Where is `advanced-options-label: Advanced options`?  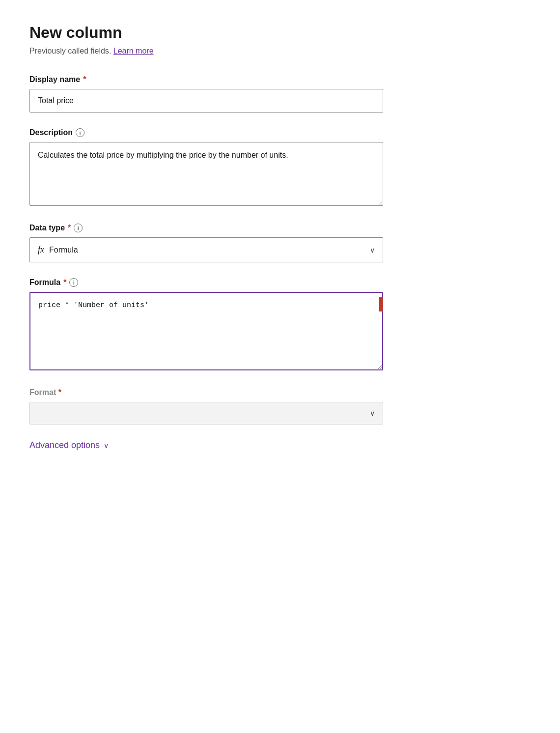 advanced-options-label: Advanced options is located at coordinates (65, 445).